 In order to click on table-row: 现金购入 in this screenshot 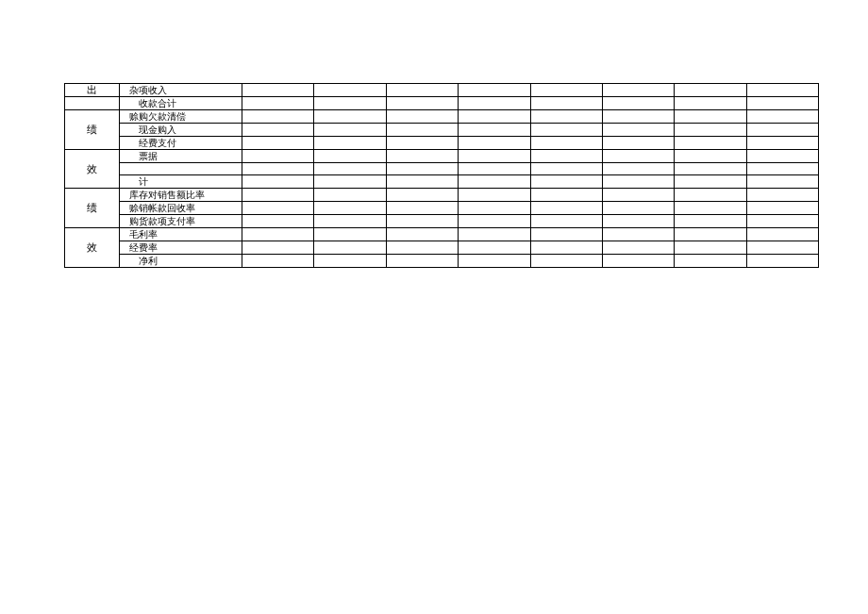, I will do `click(442, 130)`.